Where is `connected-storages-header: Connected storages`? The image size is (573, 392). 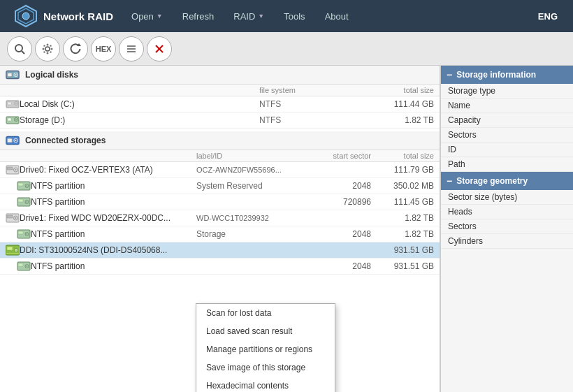 connected-storages-header: Connected storages is located at coordinates (219, 141).